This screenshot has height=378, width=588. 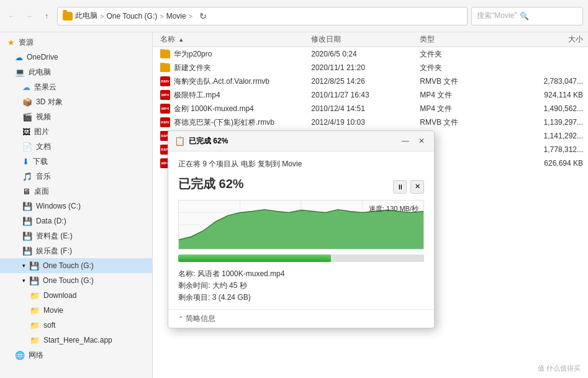 I want to click on sidebar-item-windows-c: 💾 Windows (C:), so click(x=76, y=206).